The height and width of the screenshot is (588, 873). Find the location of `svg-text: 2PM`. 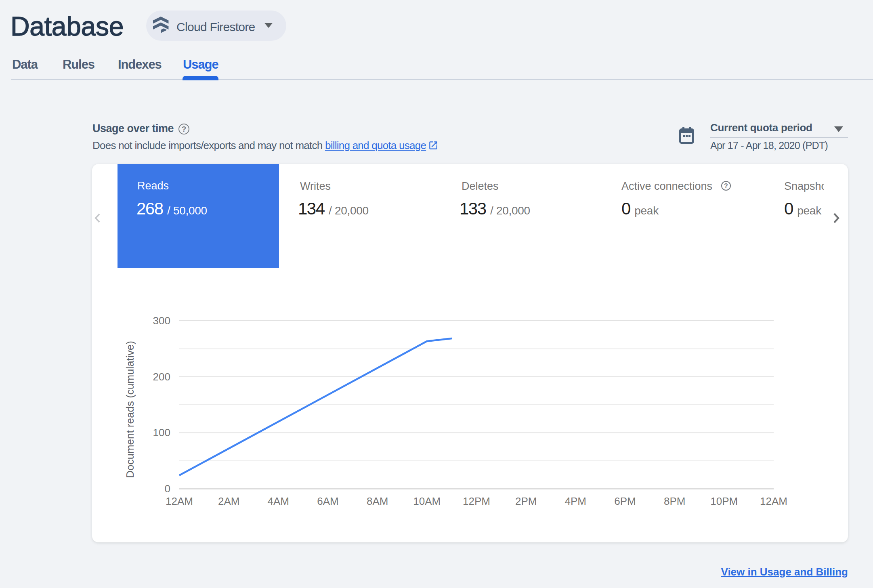

svg-text: 2PM is located at coordinates (526, 501).